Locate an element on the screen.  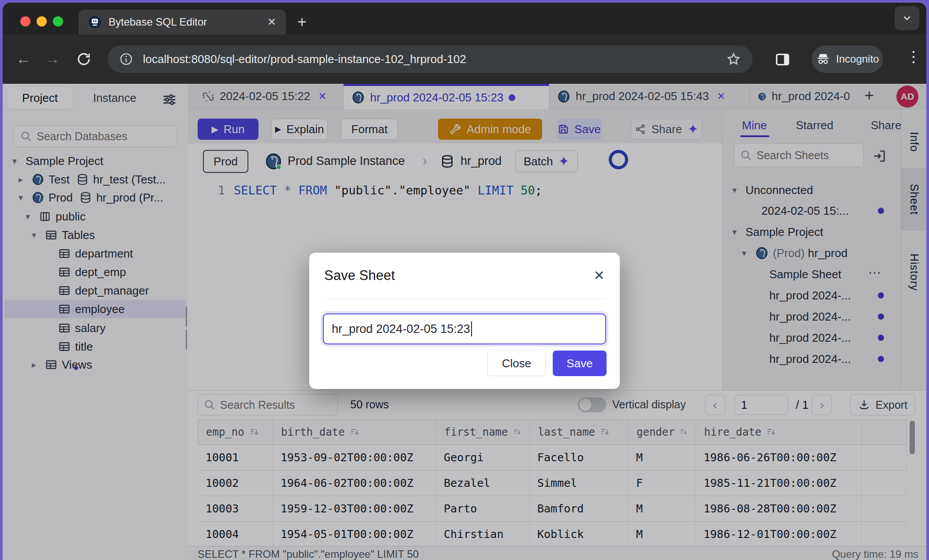
bytebase-favicon is located at coordinates (95, 22).